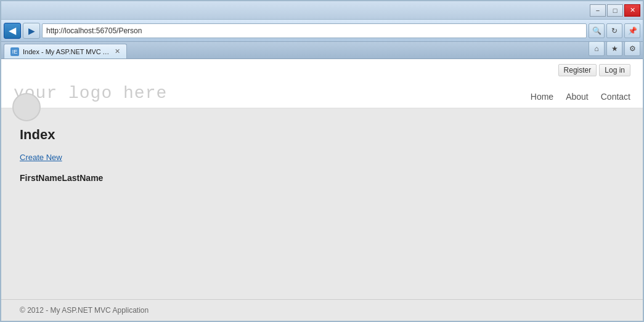  Describe the element at coordinates (614, 49) in the screenshot. I see `favorites-icon: ★` at that location.